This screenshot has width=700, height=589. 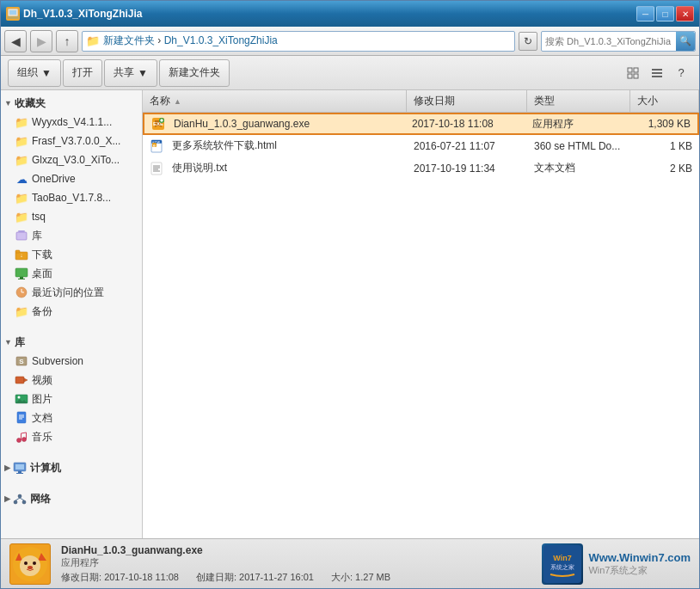 What do you see at coordinates (579, 101) in the screenshot?
I see `col-header-type: 类型` at bounding box center [579, 101].